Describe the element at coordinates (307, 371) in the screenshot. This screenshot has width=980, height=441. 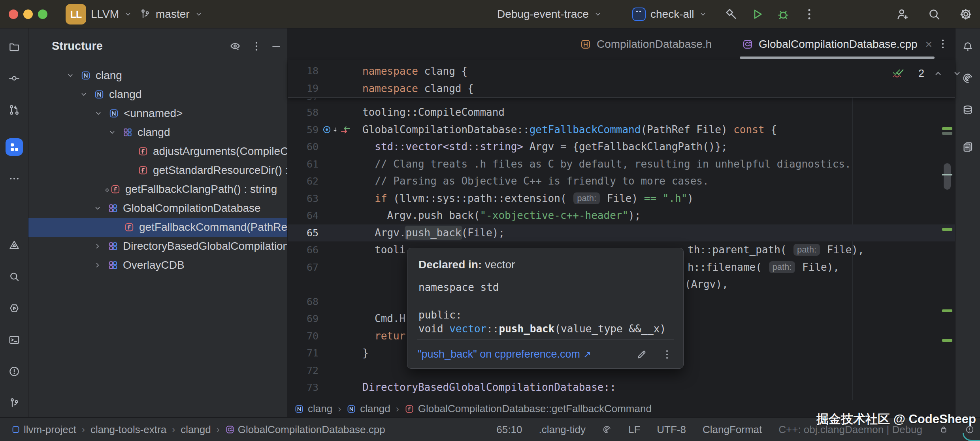
I see `line-number: 72` at that location.